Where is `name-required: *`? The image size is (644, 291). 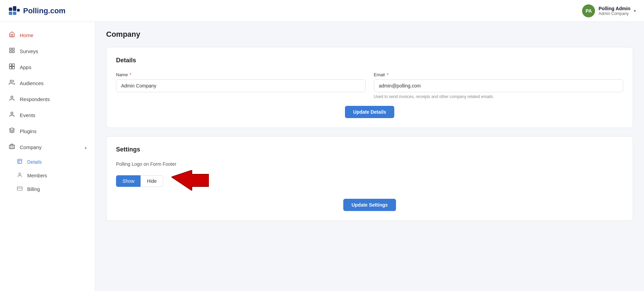
name-required: * is located at coordinates (130, 75).